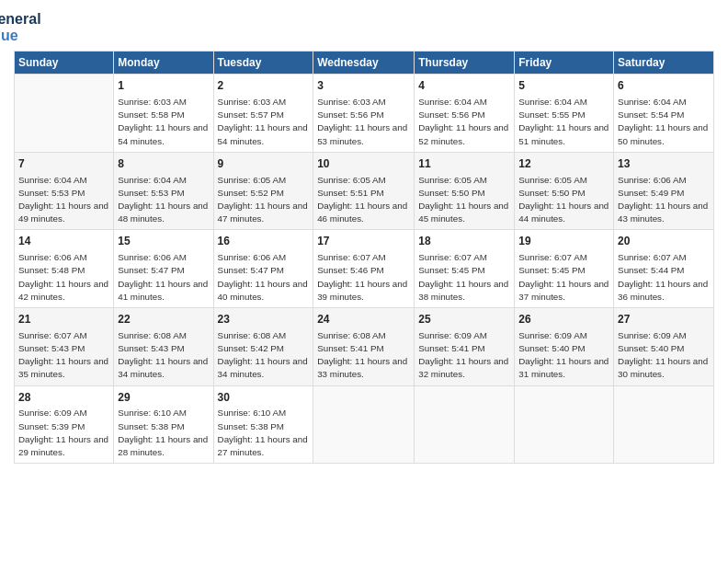  I want to click on day-info: Sunrise: 6:04 AMSunset: 5:56 PMDaylight:…, so click(464, 121).